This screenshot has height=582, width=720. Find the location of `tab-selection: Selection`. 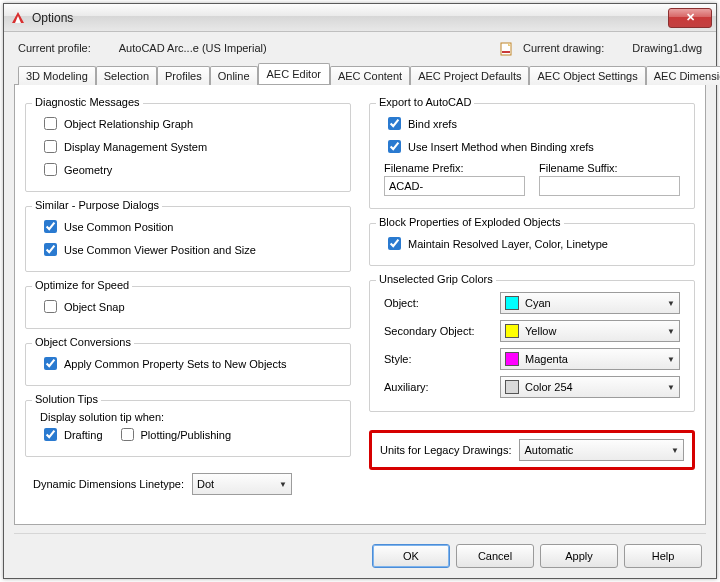

tab-selection: Selection is located at coordinates (126, 76).